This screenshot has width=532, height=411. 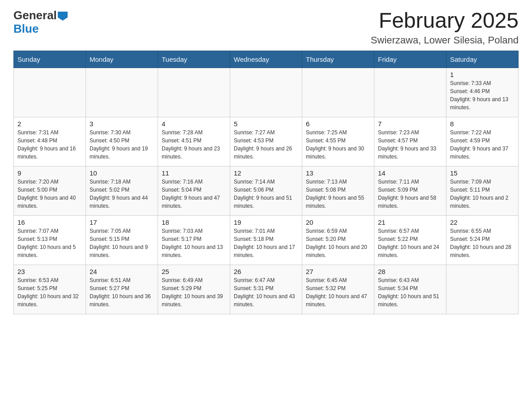 What do you see at coordinates (410, 222) in the screenshot?
I see `day-number: 21` at bounding box center [410, 222].